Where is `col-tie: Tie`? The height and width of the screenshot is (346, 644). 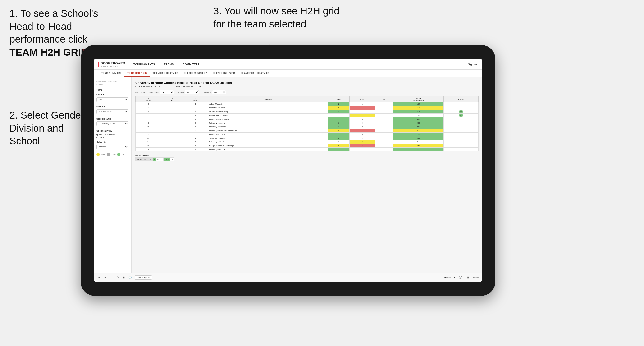
col-tie: Tie is located at coordinates (384, 99).